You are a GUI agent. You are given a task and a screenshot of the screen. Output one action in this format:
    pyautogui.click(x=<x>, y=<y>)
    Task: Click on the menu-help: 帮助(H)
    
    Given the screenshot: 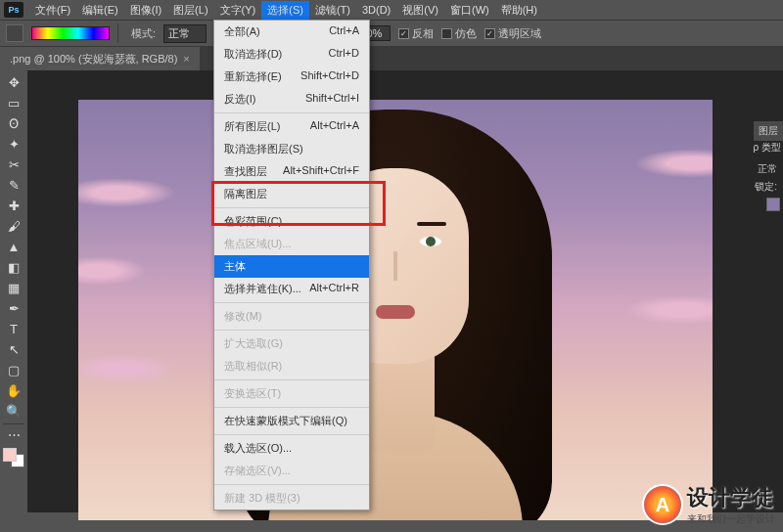 What is the action you would take?
    pyautogui.click(x=519, y=10)
    